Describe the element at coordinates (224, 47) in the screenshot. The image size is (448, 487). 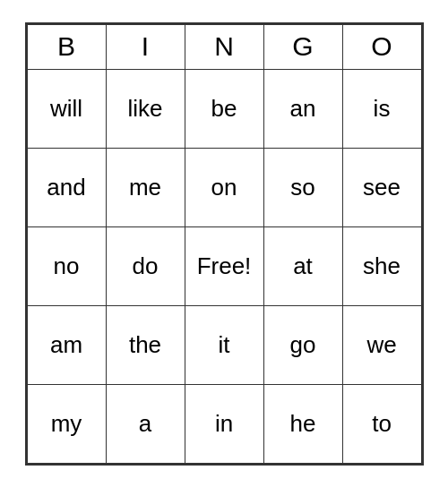
I see `header-n: N` at that location.